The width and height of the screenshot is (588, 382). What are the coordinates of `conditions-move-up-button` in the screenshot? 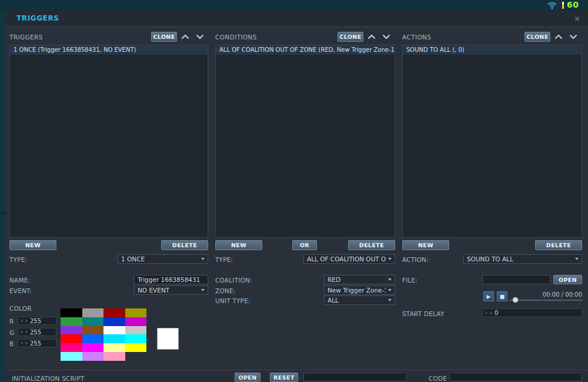 It's located at (372, 36).